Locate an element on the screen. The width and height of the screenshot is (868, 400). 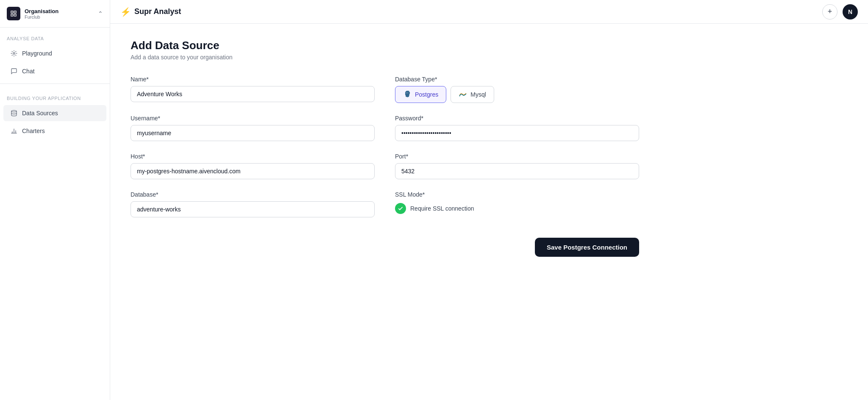
org-sub: Furclub is located at coordinates (42, 17).